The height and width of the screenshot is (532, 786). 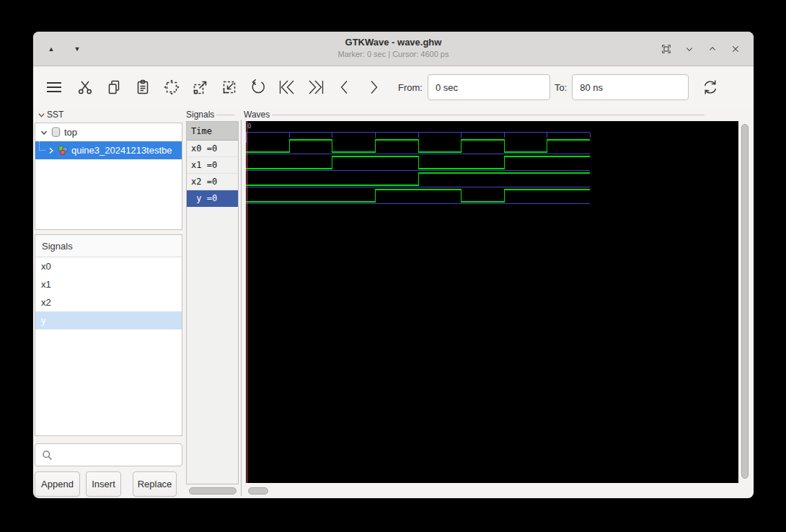 What do you see at coordinates (104, 484) in the screenshot?
I see `insert-button: Insert` at bounding box center [104, 484].